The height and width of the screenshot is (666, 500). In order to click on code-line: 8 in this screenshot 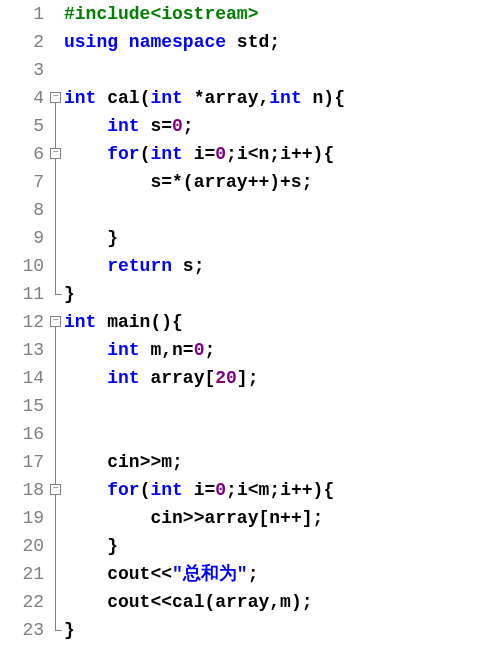, I will do `click(250, 210)`.